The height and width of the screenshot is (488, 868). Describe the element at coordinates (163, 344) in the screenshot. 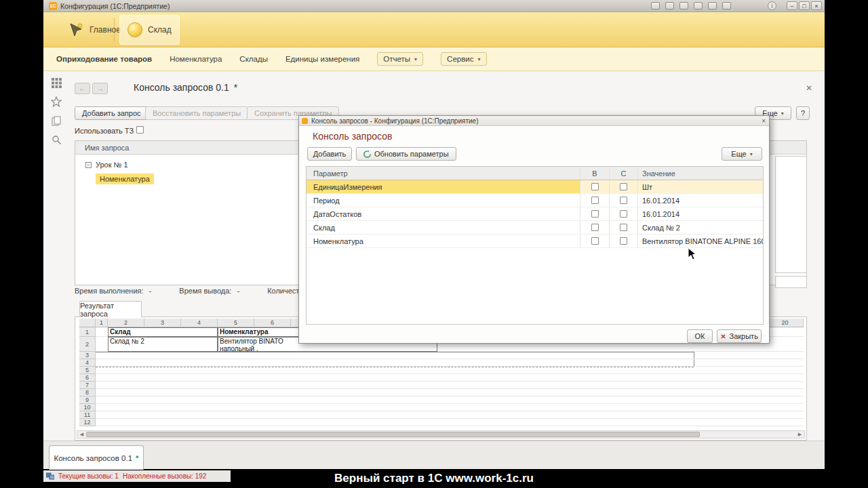

I see `grid-cell: Склад № 2` at that location.